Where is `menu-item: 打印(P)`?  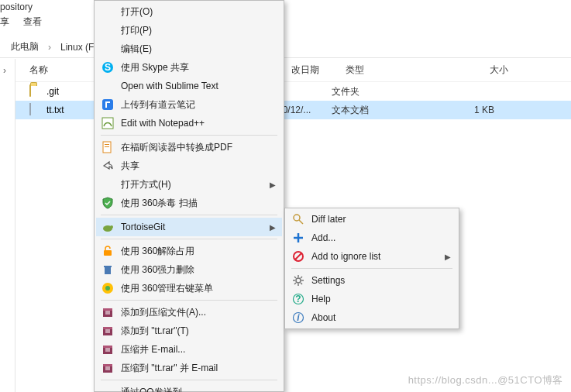 menu-item: 打印(P) is located at coordinates (189, 30).